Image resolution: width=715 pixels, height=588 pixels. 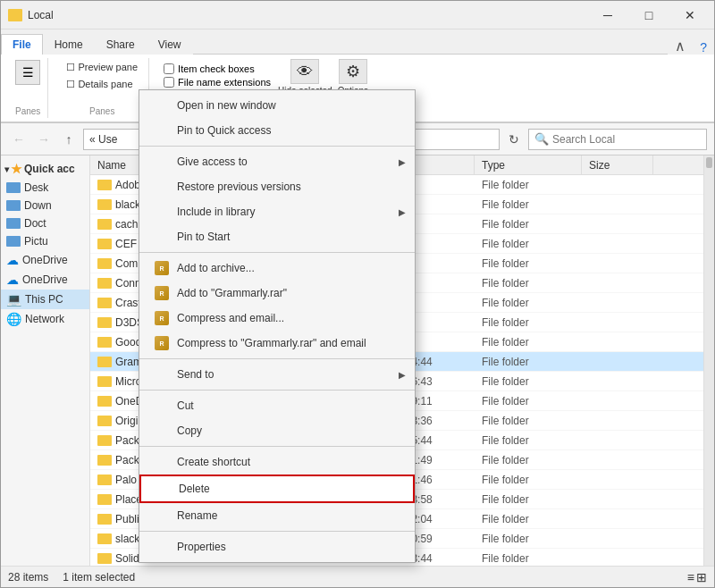 I want to click on grid-view-icon: ⊞, so click(x=702, y=577).